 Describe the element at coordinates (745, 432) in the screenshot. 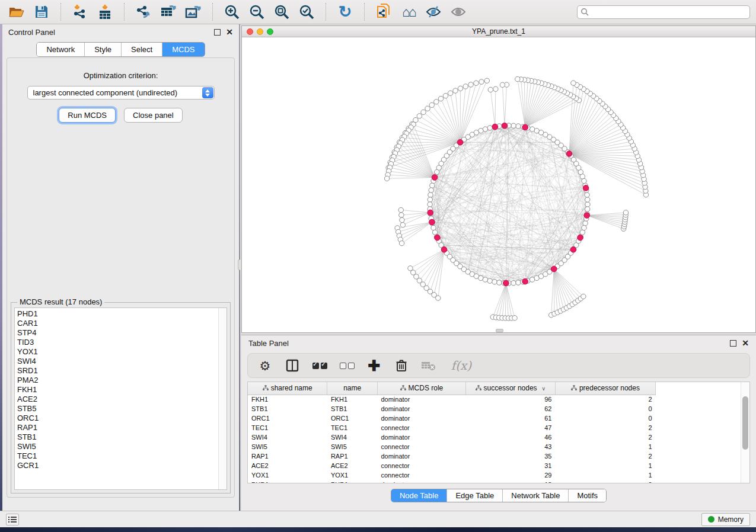

I see `table-scrollbar` at that location.